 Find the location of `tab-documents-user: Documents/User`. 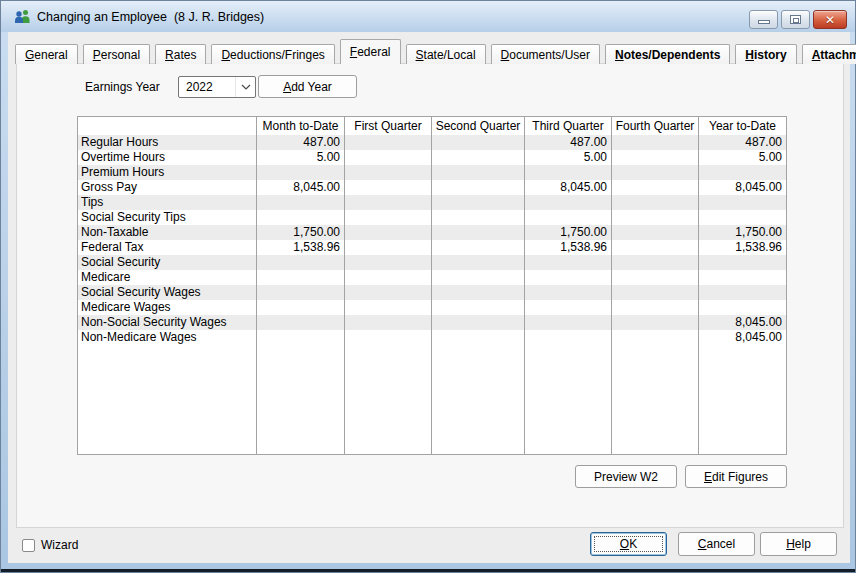

tab-documents-user: Documents/User is located at coordinates (546, 54).